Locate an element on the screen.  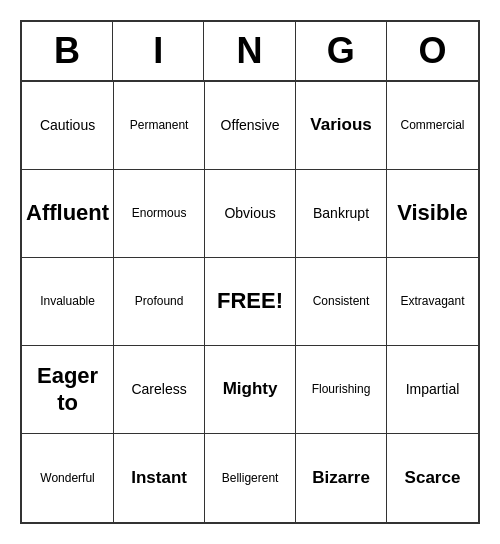
cell-text: Visible is located at coordinates (432, 213).